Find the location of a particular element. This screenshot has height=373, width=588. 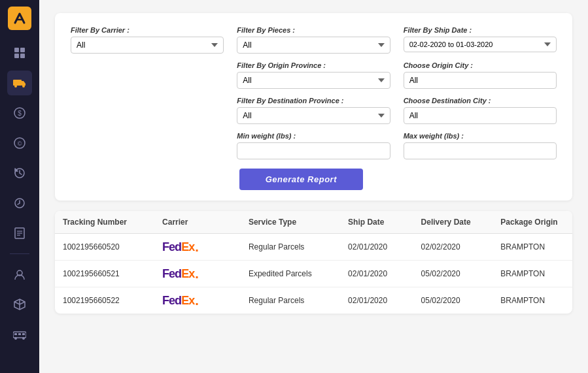

sidebar-item-history2 is located at coordinates (20, 203).